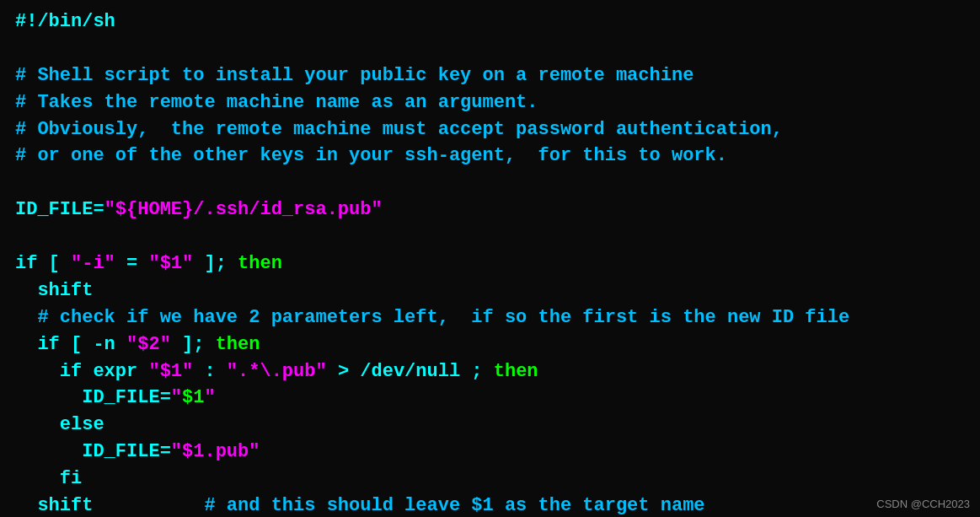 Image resolution: width=980 pixels, height=517 pixels. What do you see at coordinates (490, 49) in the screenshot?
I see `line-blank1` at bounding box center [490, 49].